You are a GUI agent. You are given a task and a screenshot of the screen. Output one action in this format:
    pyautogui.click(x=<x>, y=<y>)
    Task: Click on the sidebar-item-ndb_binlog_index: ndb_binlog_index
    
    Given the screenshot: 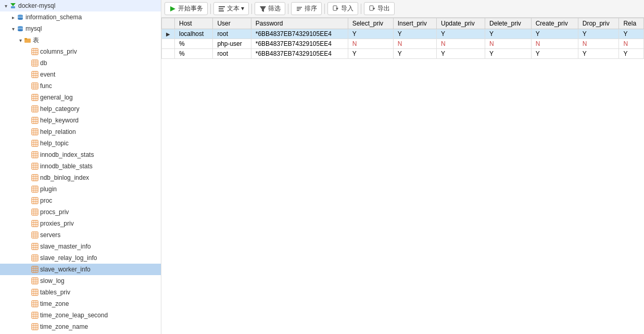 What is the action you would take?
    pyautogui.click(x=80, y=178)
    